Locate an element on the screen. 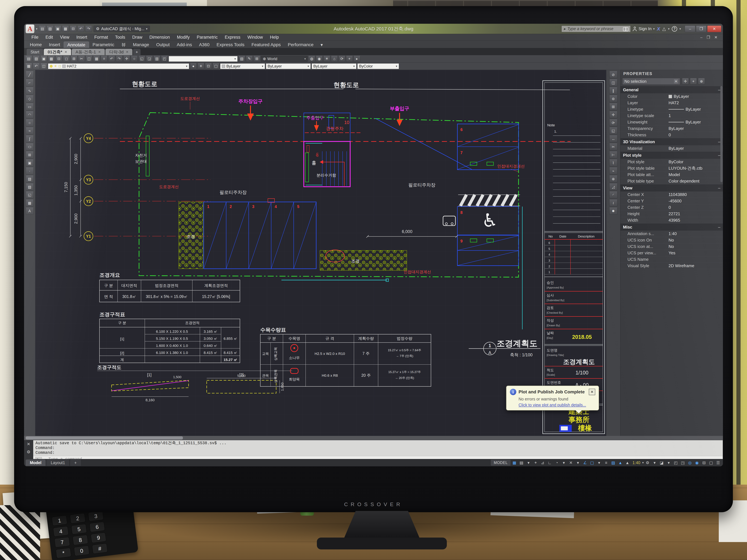 Image resolution: width=747 pixels, height=560 pixels. chamfer-icon: ◿ is located at coordinates (613, 187).